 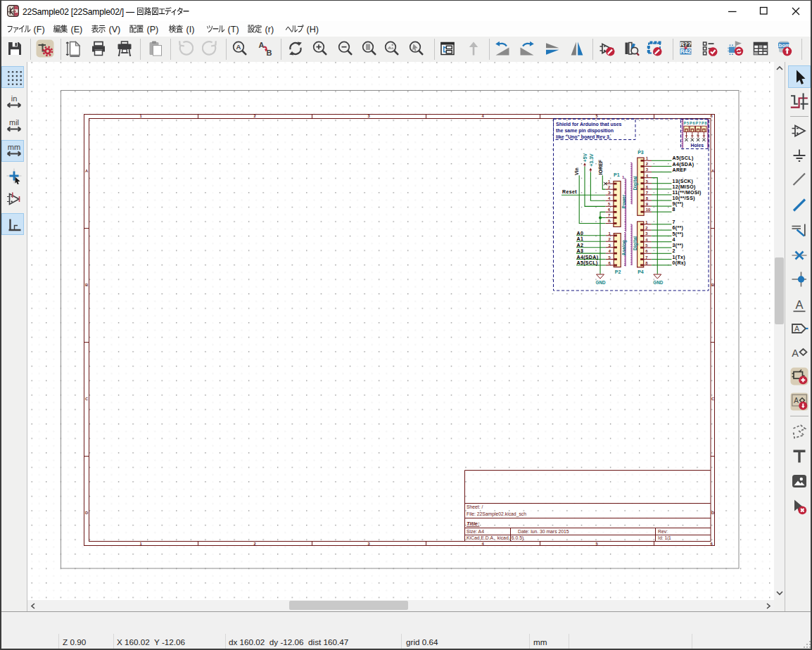 I want to click on svg-text: 7, so click(x=674, y=222).